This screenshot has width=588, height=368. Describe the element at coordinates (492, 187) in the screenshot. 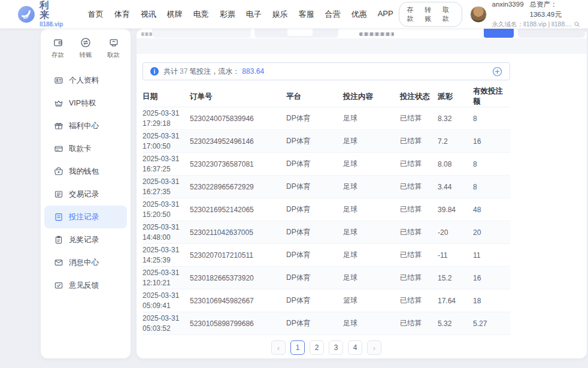

I see `cell-valid-bet: 8` at that location.